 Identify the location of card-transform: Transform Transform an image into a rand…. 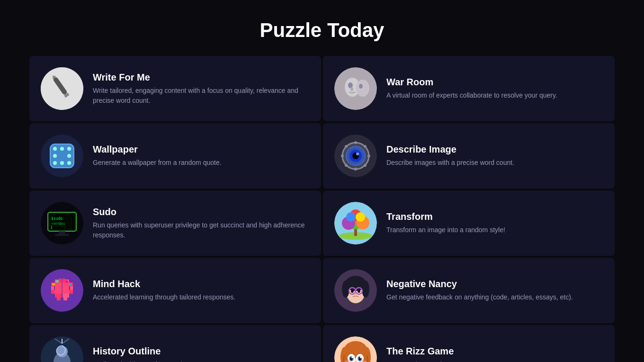
(469, 223).